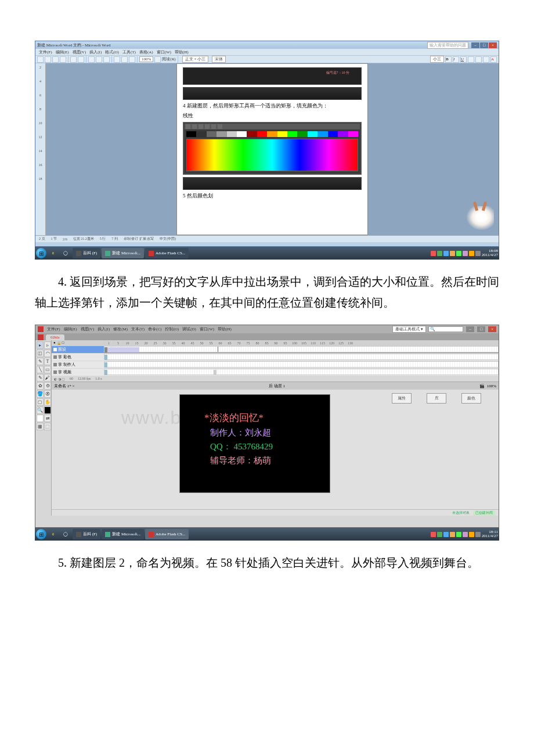  What do you see at coordinates (48, 426) in the screenshot?
I see `option-tool: ⬚` at bounding box center [48, 426].